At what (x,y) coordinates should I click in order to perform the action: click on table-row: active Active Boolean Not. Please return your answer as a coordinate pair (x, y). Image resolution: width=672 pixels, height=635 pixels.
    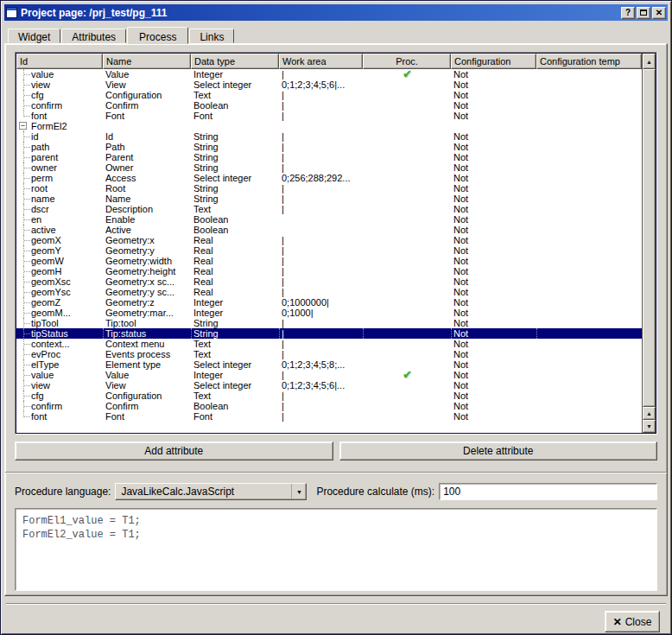
    Looking at the image, I should click on (329, 230).